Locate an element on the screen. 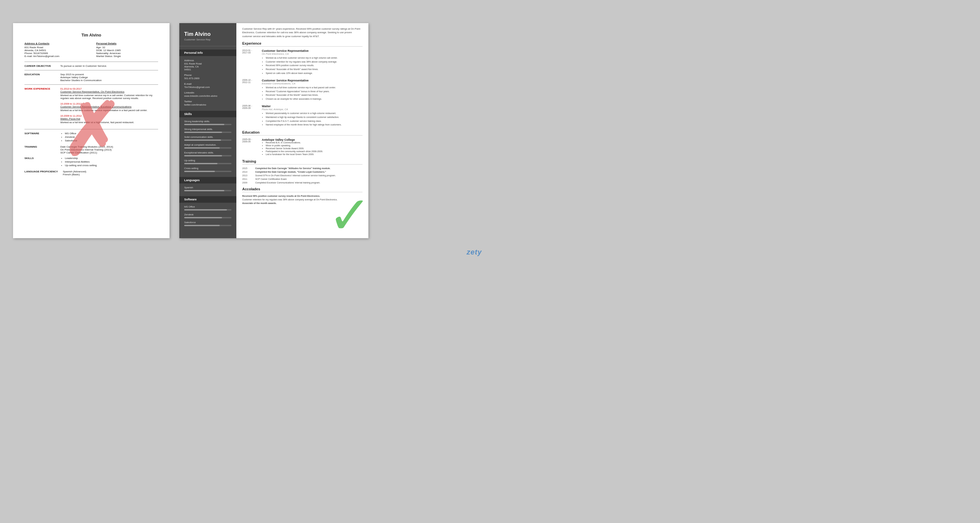 This screenshot has height=523, width=980. bad-work-1: 01-2013 to 03-2017 Customer Service Repr… is located at coordinates (110, 94).